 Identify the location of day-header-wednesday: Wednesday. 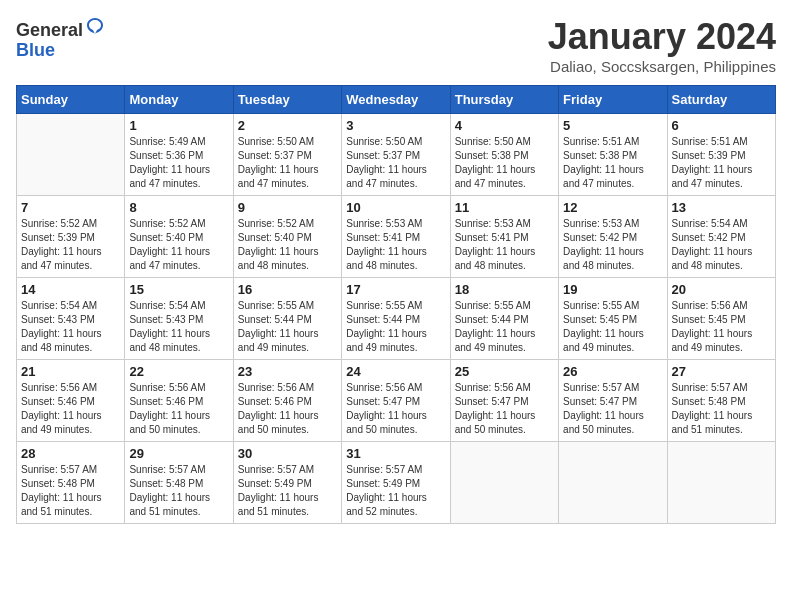
(396, 100).